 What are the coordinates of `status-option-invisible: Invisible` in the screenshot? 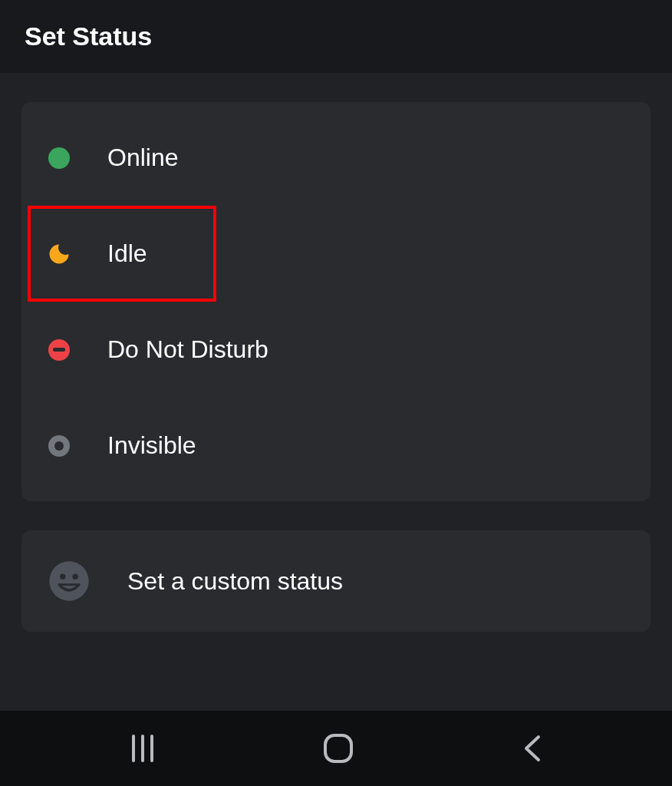 It's located at (336, 445).